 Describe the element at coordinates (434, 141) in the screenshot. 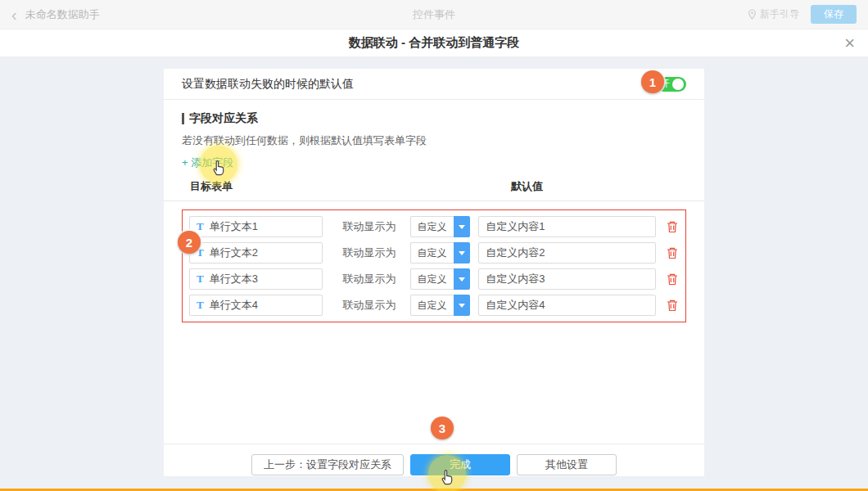

I see `section-description: 若没有联动到任何数据，则根据默认值填写表单字段` at that location.